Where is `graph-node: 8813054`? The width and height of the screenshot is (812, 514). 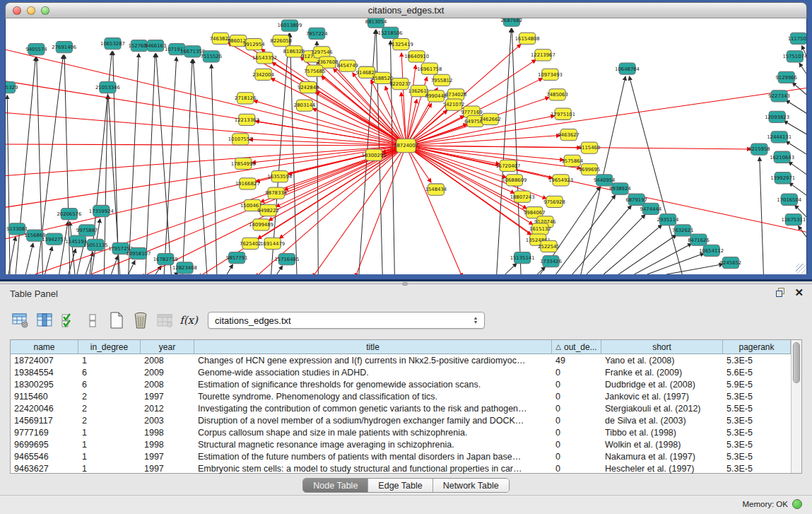
graph-node: 8813054 is located at coordinates (376, 23).